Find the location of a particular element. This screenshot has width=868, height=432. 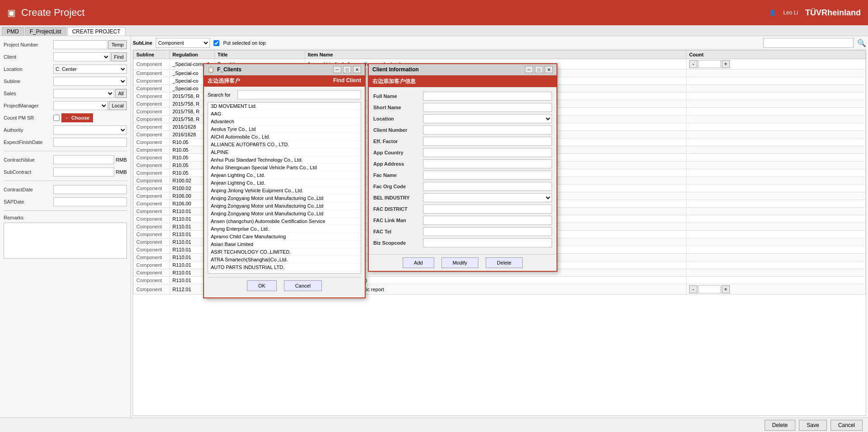

client-list-item: Asian Base Limited is located at coordinates (284, 245).